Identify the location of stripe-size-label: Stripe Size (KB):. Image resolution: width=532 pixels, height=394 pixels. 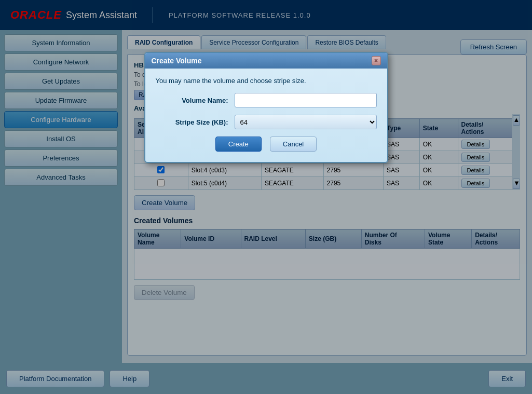
(192, 123).